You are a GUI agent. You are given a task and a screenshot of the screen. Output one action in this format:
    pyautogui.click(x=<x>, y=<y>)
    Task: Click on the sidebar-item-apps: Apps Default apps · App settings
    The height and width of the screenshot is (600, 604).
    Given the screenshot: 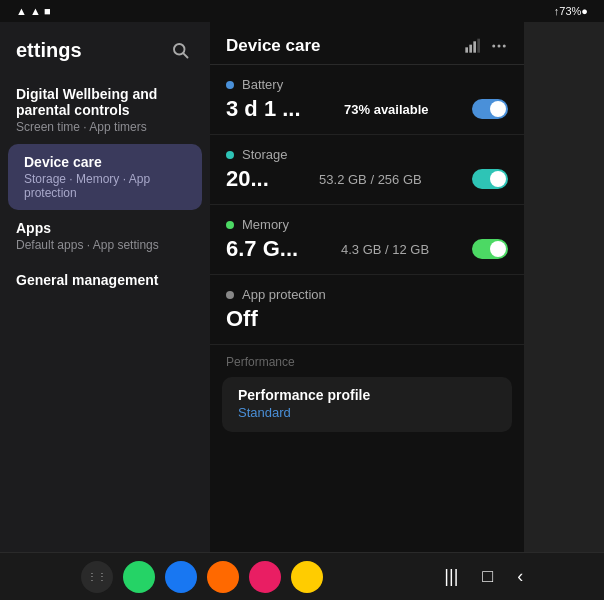 What is the action you would take?
    pyautogui.click(x=105, y=236)
    